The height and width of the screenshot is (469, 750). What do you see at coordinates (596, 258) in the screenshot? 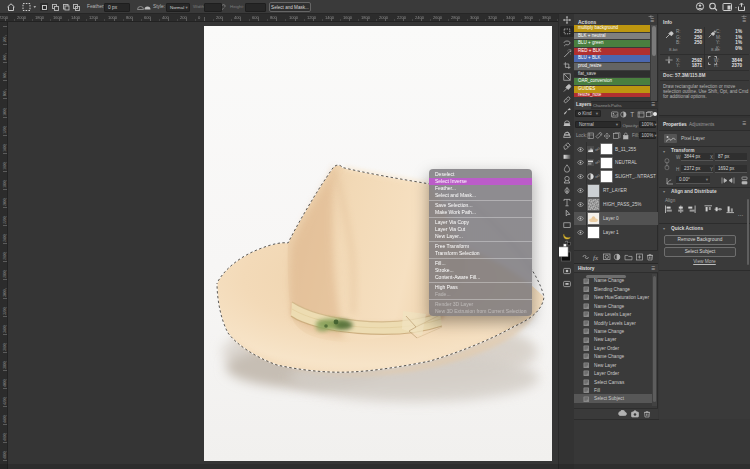
I see `svg-text: fx` at bounding box center [596, 258].